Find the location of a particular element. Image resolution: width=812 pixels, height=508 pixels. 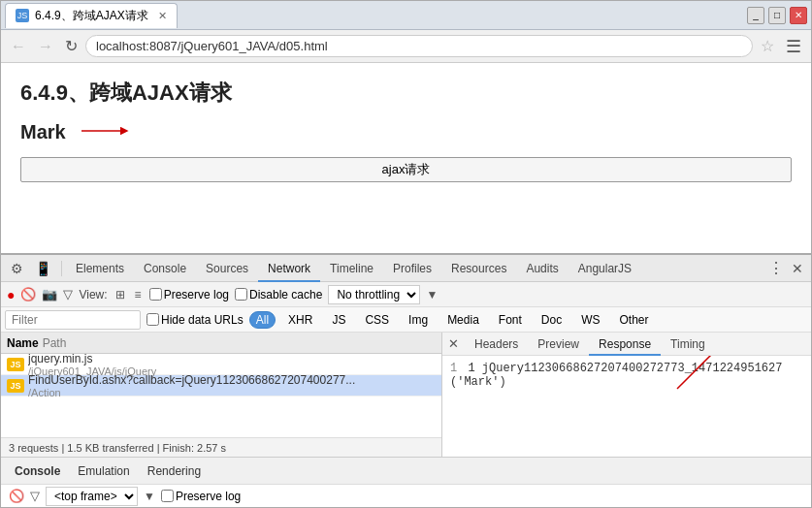

console-preserve-log-input is located at coordinates (167, 496).